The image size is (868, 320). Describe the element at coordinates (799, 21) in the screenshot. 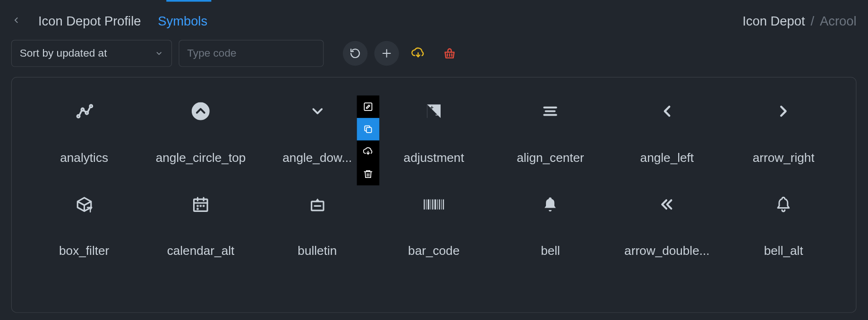

I see `breadcrumb: Icon Depot / Acrool` at that location.